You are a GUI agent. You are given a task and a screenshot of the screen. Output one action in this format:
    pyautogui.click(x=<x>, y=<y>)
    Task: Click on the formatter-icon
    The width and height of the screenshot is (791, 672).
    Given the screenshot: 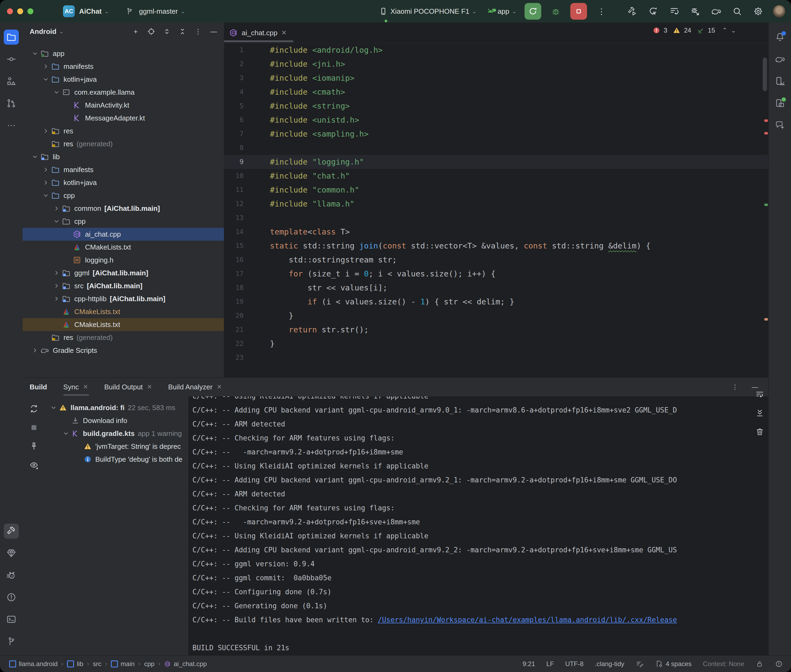 What is the action you would take?
    pyautogui.click(x=640, y=664)
    